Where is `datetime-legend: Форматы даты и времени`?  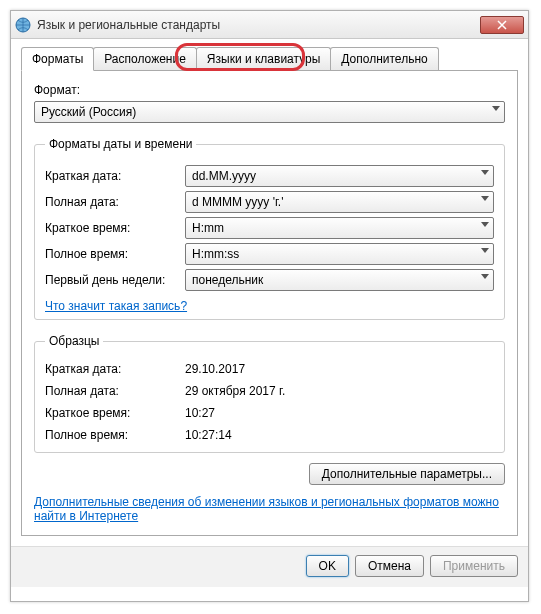 datetime-legend: Форматы даты и времени is located at coordinates (120, 144).